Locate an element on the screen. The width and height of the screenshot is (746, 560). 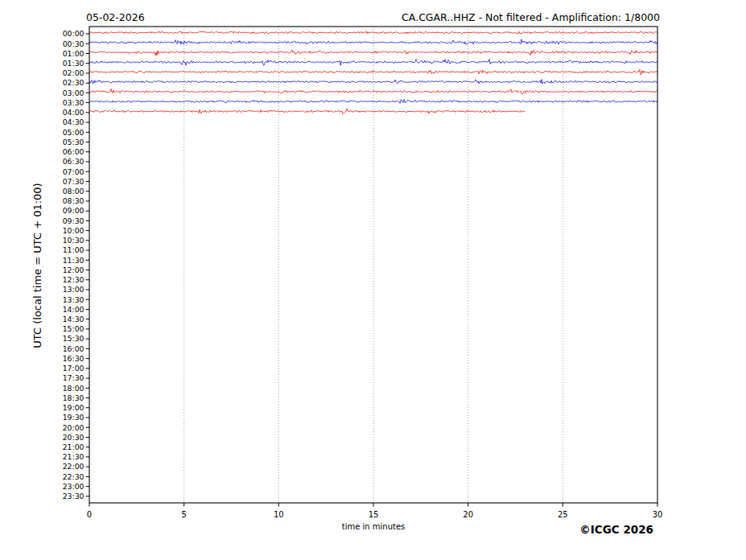
y-tick-label: 22:30 is located at coordinates (74, 476).